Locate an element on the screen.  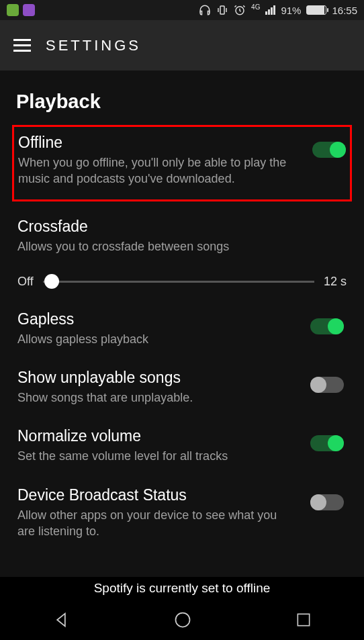
setting-broadcast-desc: Allow other apps on your device to see w… is located at coordinates (157, 524).